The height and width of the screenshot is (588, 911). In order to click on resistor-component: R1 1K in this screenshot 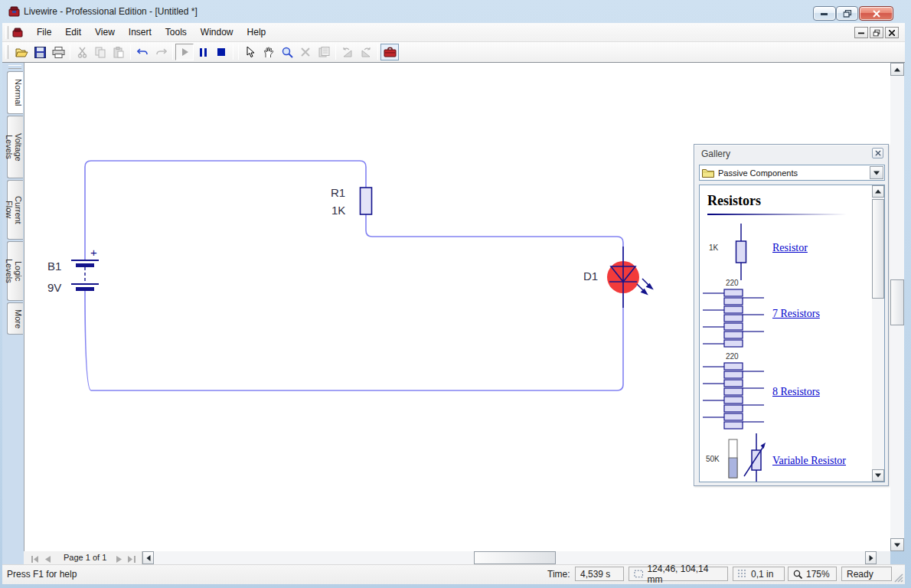, I will do `click(351, 201)`.